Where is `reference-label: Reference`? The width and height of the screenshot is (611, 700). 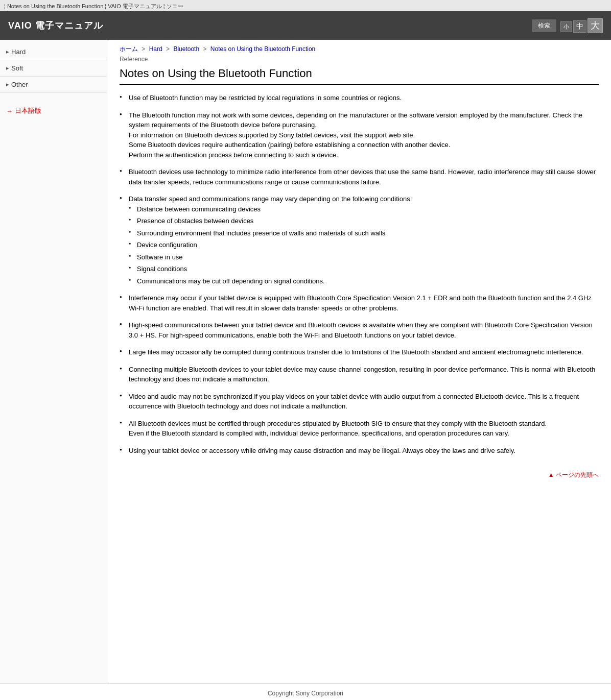
reference-label: Reference is located at coordinates (359, 59).